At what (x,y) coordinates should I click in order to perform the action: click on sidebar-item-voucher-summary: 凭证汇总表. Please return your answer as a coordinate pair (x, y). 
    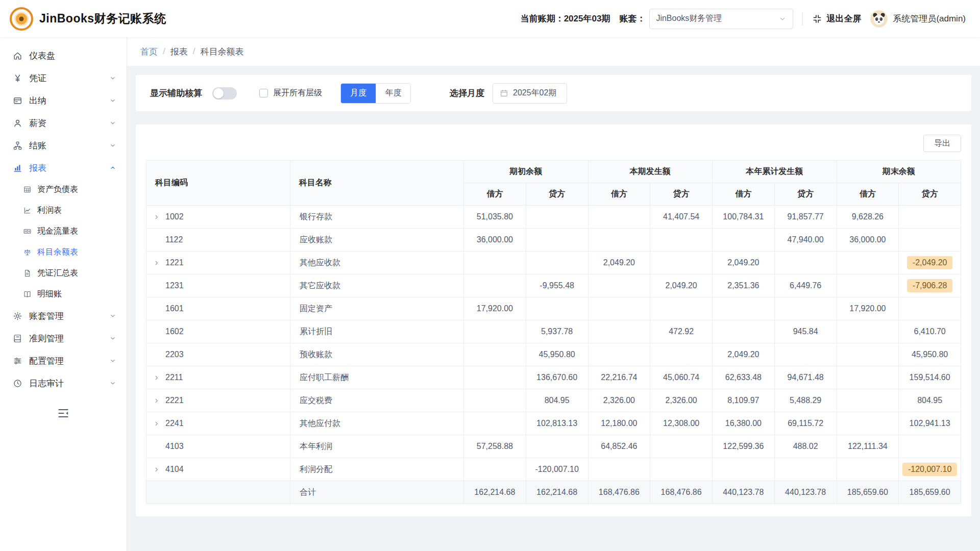
    Looking at the image, I should click on (63, 273).